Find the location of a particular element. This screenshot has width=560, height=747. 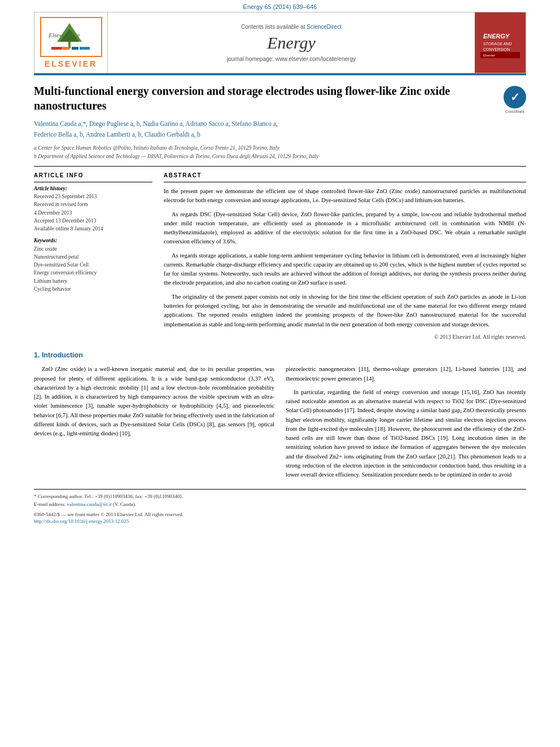

received-date: Received 23 September 2013 is located at coordinates (93, 196).